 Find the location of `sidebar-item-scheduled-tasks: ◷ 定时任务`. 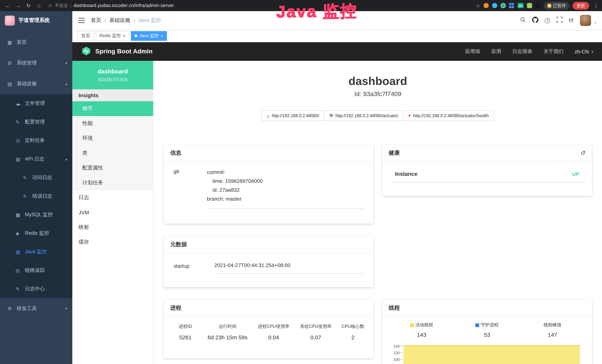

sidebar-item-scheduled-tasks: ◷ 定时任务 is located at coordinates (36, 140).